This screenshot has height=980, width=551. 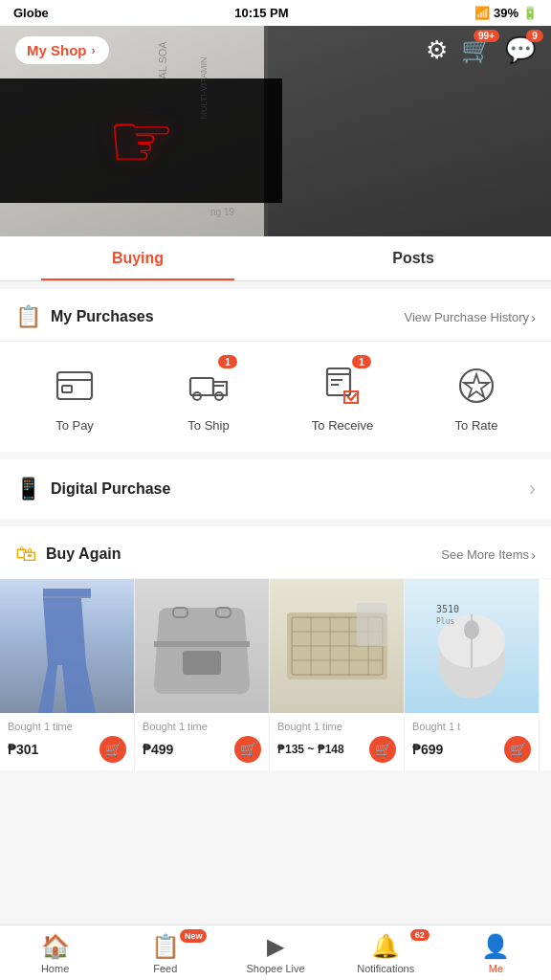 I want to click on carrier-label: Globe, so click(x=31, y=13).